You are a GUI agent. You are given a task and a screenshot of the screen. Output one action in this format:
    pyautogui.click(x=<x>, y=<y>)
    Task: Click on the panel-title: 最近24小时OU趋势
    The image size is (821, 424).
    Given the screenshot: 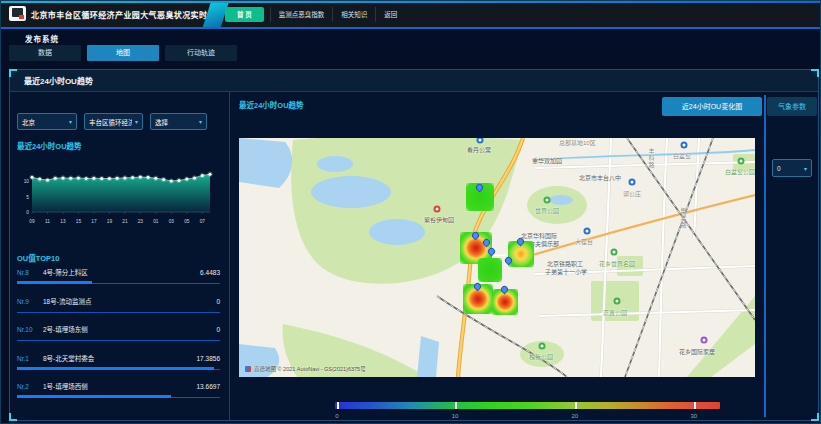 What is the action you would take?
    pyautogui.click(x=58, y=82)
    